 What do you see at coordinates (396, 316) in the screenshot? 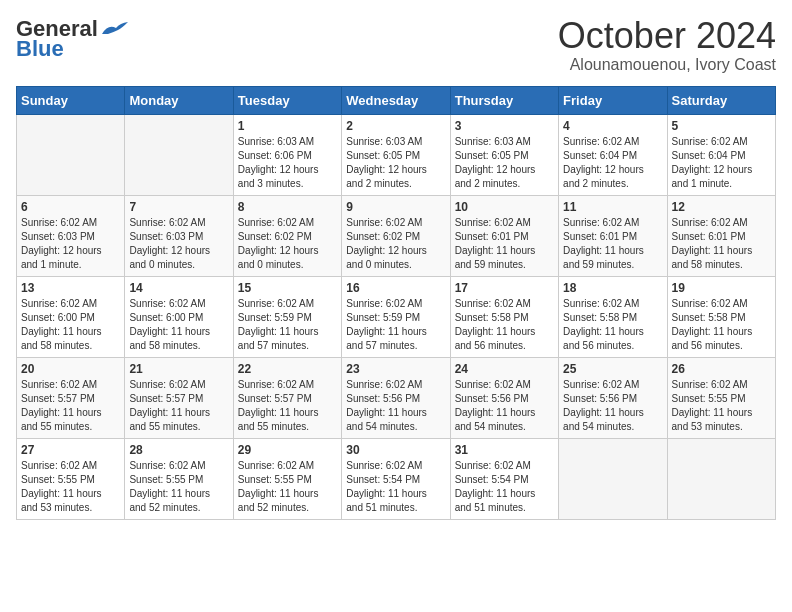
I see `calendar-week-2: 13Sunrise: 6:02 AM Sunset: 6:00 PM Dayli…` at bounding box center [396, 316].